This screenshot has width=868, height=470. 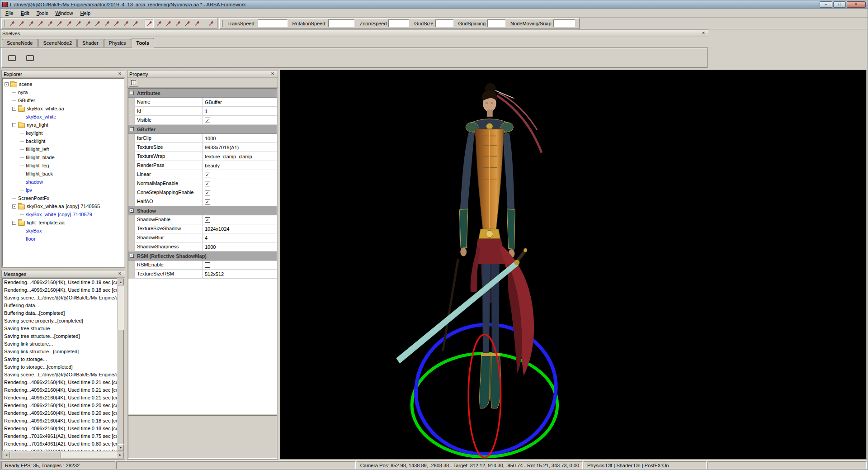 What do you see at coordinates (35, 455) in the screenshot?
I see `hscroll-thumb` at bounding box center [35, 455].